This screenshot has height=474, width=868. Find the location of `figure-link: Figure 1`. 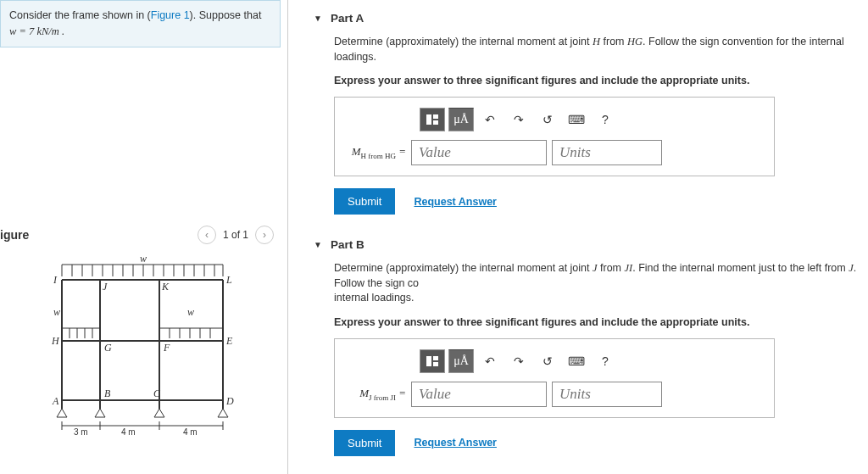

figure-link: Figure 1 is located at coordinates (170, 15).